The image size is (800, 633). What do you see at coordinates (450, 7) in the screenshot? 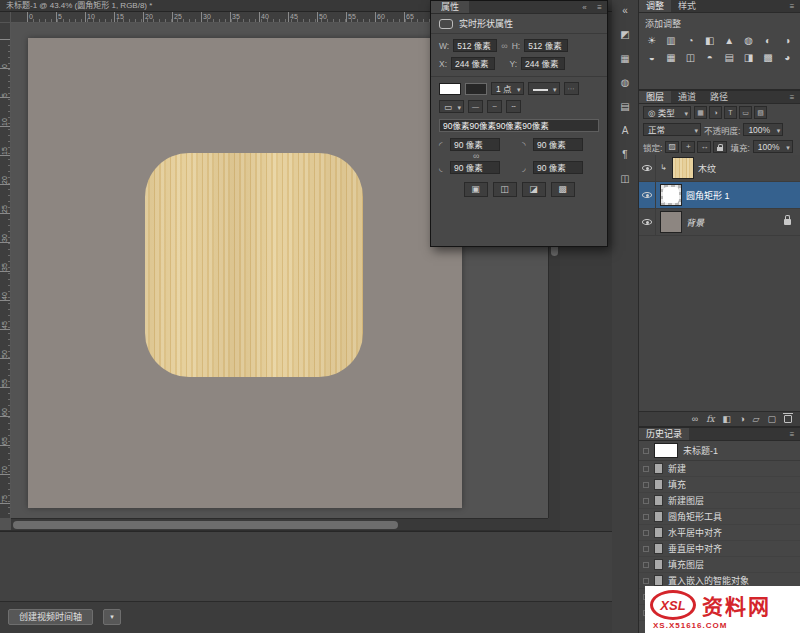
I see `tab-properties: 属性` at bounding box center [450, 7].